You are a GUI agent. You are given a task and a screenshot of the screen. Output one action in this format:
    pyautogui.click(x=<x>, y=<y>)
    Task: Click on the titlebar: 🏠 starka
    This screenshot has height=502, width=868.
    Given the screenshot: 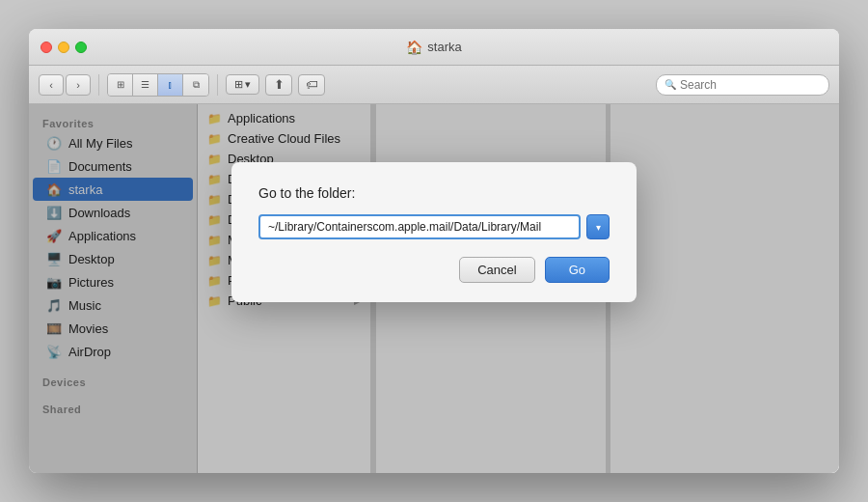 What is the action you would take?
    pyautogui.click(x=434, y=47)
    